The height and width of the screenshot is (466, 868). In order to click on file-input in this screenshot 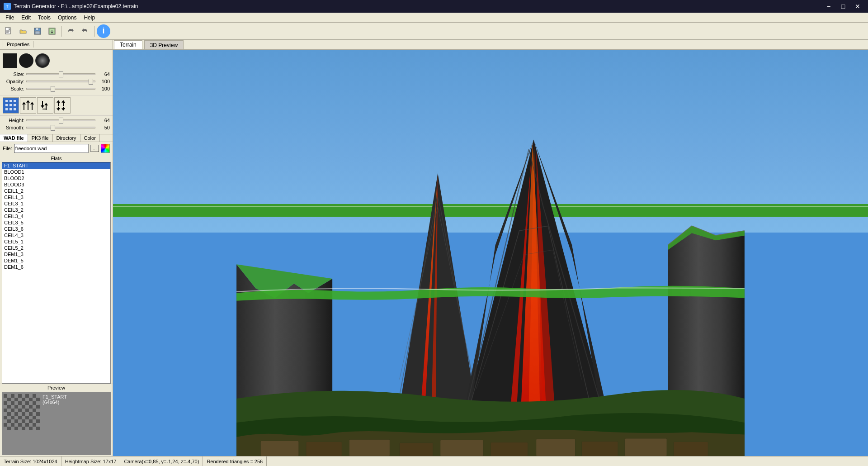, I will do `click(52, 148)`.